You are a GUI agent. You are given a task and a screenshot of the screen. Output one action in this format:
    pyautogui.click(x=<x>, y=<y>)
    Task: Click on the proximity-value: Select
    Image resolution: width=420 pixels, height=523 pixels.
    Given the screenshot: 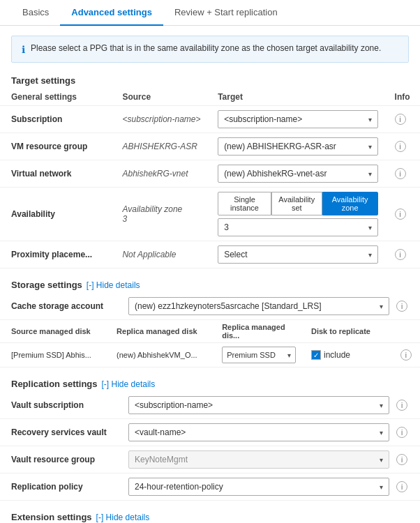 What is the action you would take?
    pyautogui.click(x=236, y=255)
    